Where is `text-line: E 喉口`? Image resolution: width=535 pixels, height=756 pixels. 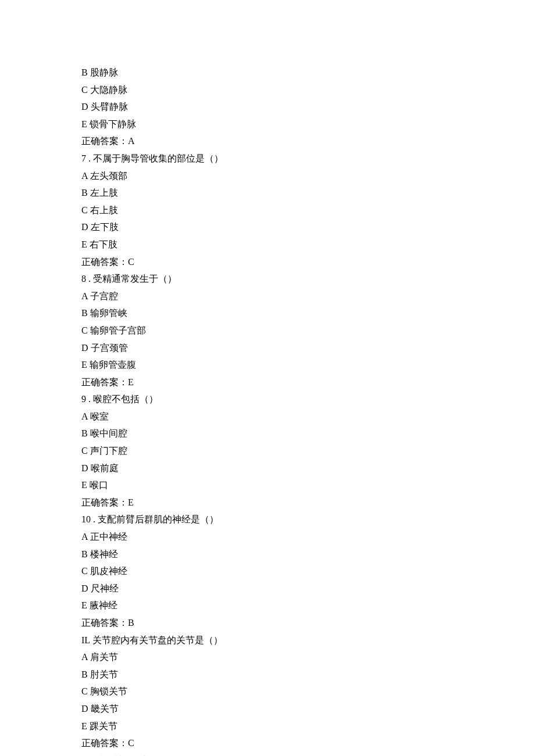 text-line: E 喉口 is located at coordinates (308, 485).